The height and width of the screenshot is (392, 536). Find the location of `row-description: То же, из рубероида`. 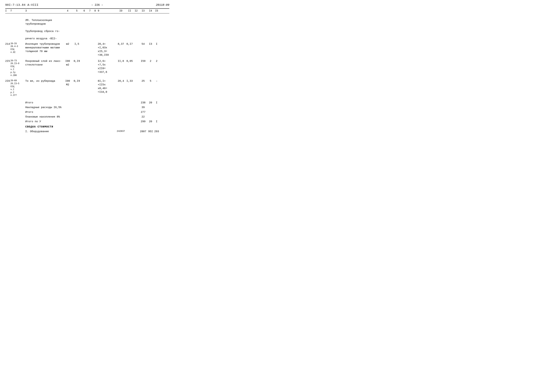

row-description: То же, из рубероида is located at coordinates (44, 81).